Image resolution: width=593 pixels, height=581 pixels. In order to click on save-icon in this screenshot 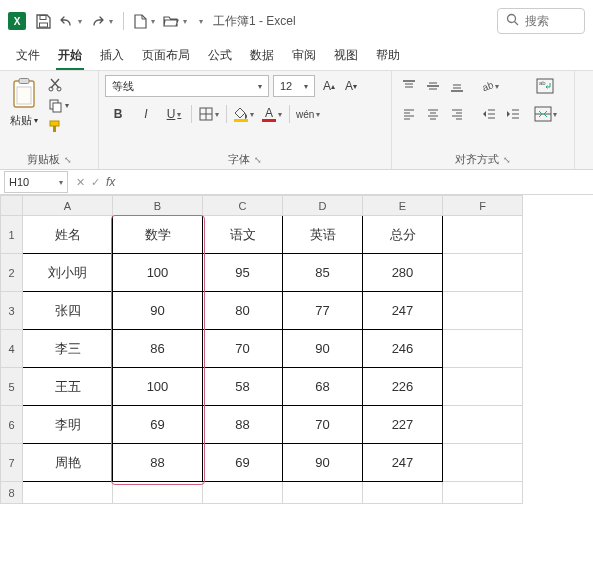, I will do `click(44, 22)`.